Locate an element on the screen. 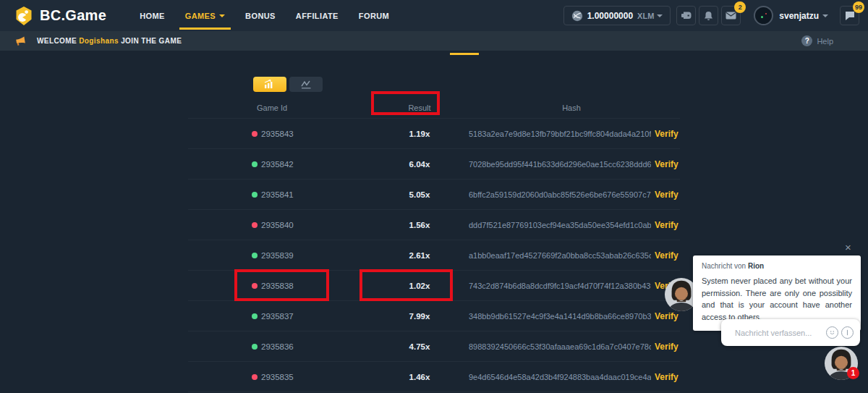 The width and height of the screenshot is (868, 393). user-avatar is located at coordinates (764, 16).